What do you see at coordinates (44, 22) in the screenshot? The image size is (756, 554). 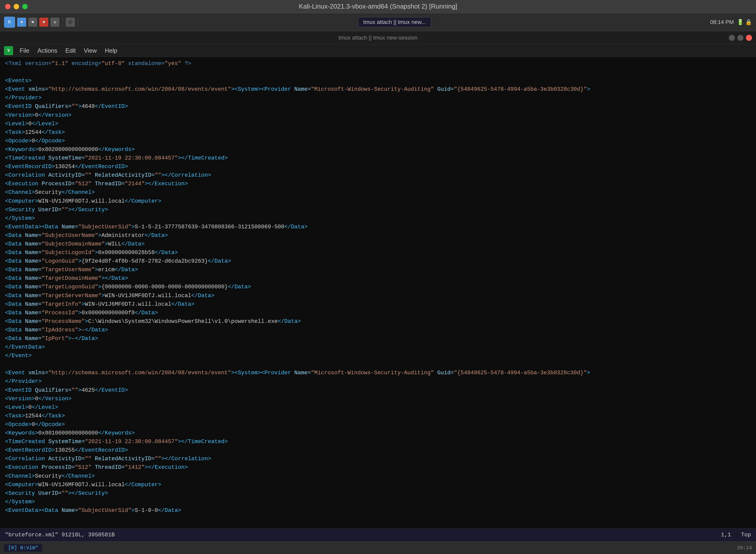 I see `toolbar-btn-3: ■` at bounding box center [44, 22].